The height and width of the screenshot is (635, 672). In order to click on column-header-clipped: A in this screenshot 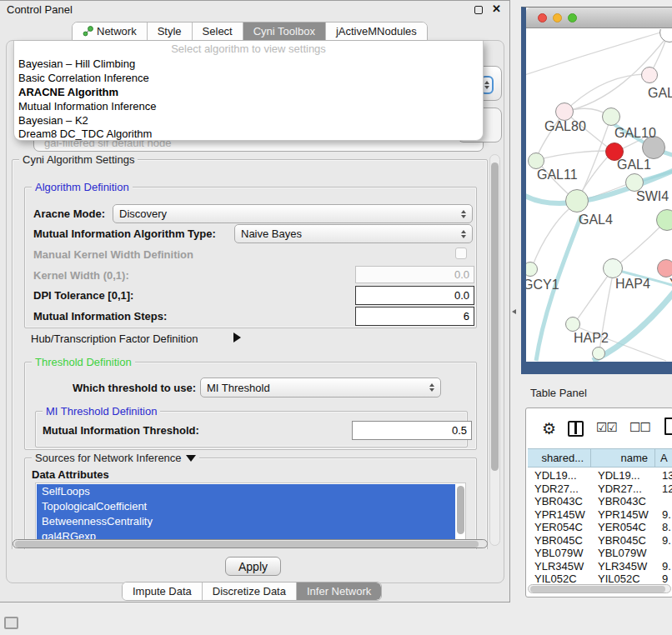, I will do `click(664, 458)`.